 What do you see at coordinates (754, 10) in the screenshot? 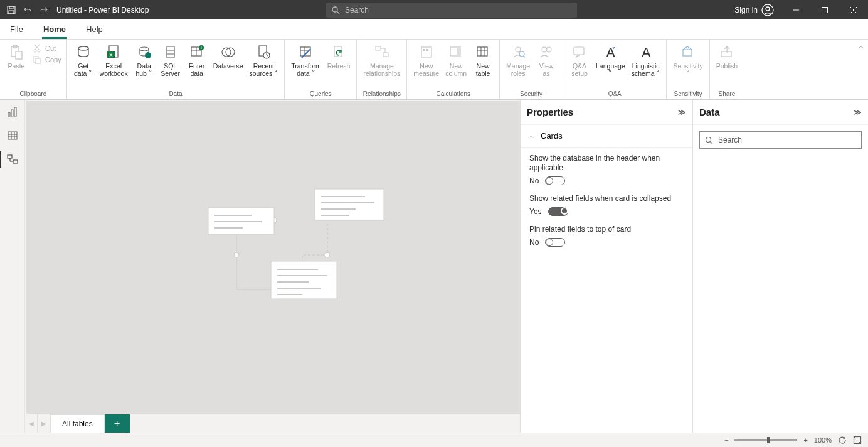
I see `sign-in-button: Sign in` at bounding box center [754, 10].